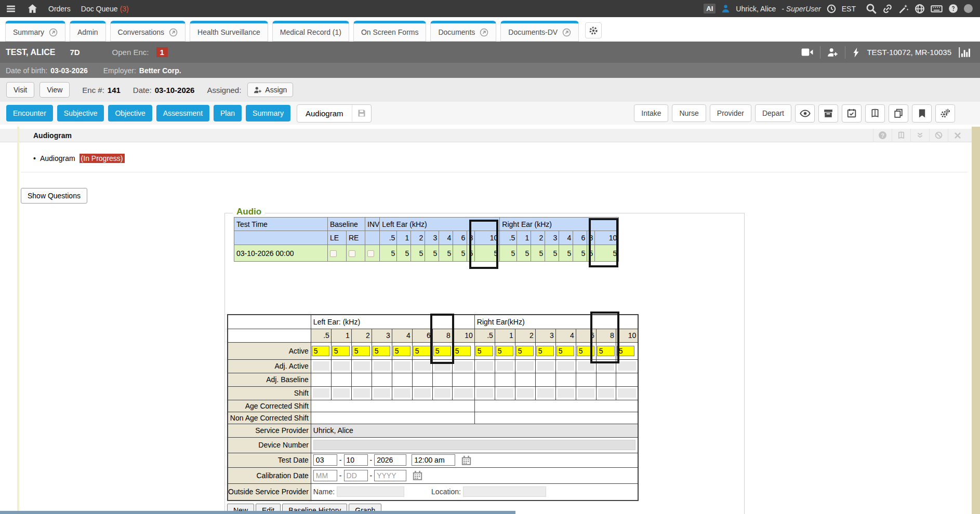 The width and height of the screenshot is (980, 514). Describe the element at coordinates (356, 476) in the screenshot. I see `calibration-day-input` at that location.